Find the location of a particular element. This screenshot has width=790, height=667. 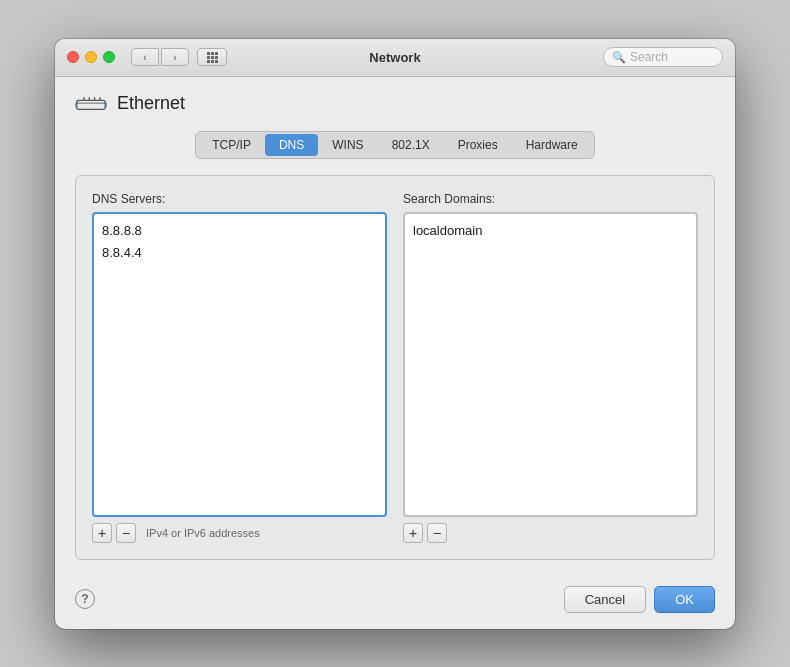

tab-proxies: Proxies is located at coordinates (478, 145).